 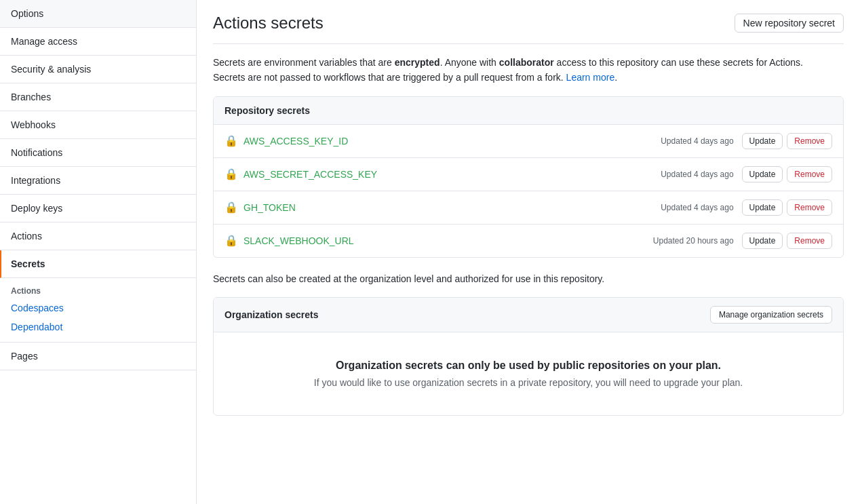 What do you see at coordinates (528, 175) in the screenshot?
I see `secret-row-aws-secret-access-key: 🔒 AWS_SECRET_ACCESS_KEY Updated 4 days a…` at bounding box center [528, 175].